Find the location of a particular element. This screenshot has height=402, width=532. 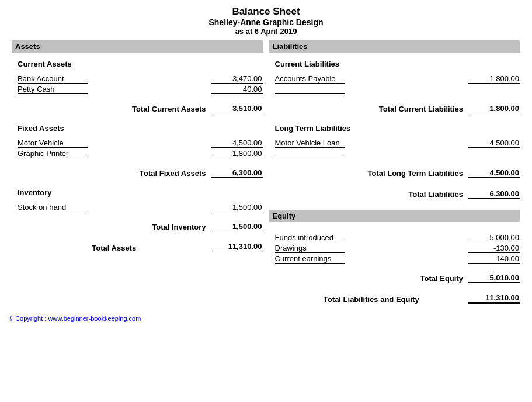

total-current-liabilities-row: Total Current Liabilities 1,800.00 is located at coordinates (395, 109).